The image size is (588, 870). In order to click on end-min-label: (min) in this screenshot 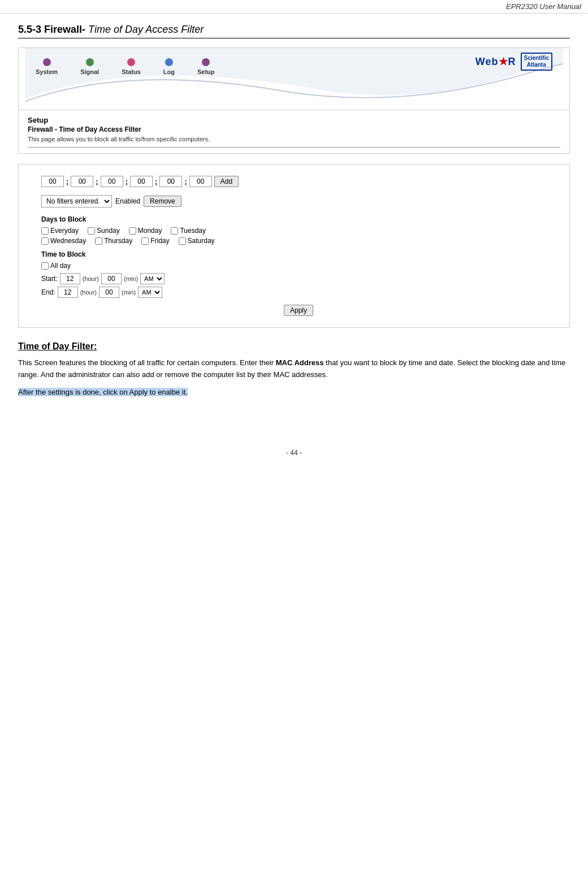, I will do `click(129, 292)`.